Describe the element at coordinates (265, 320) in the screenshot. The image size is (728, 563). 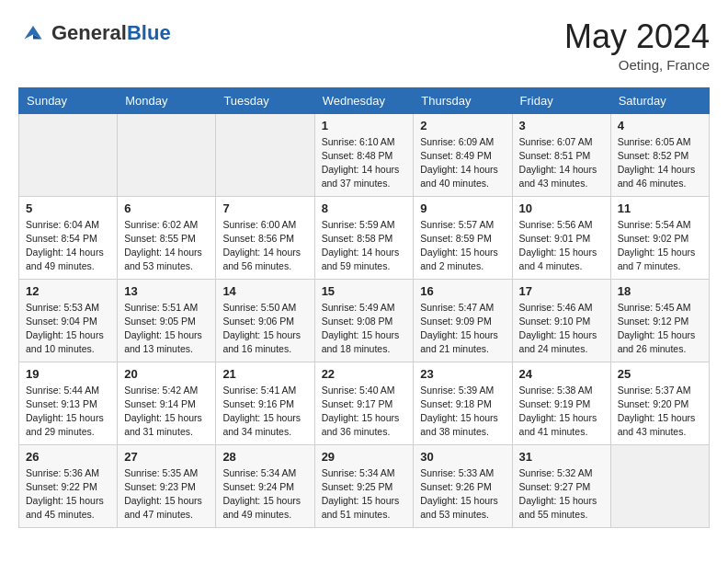
I see `calendar-cell: 14Sunrise: 5:50 AMSunset: 9:06 PMDayligh…` at that location.